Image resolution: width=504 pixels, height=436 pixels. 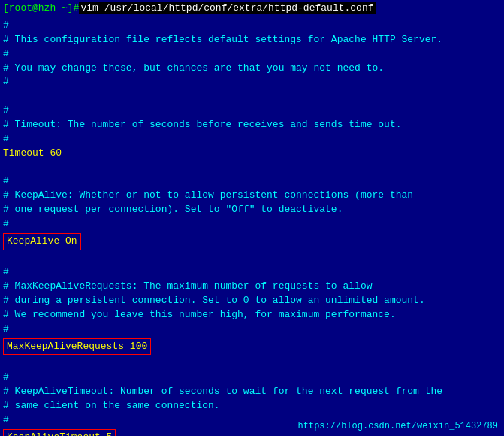 What do you see at coordinates (252, 210) in the screenshot?
I see `comment-line: # one request per connection). Set to "O…` at bounding box center [252, 210].